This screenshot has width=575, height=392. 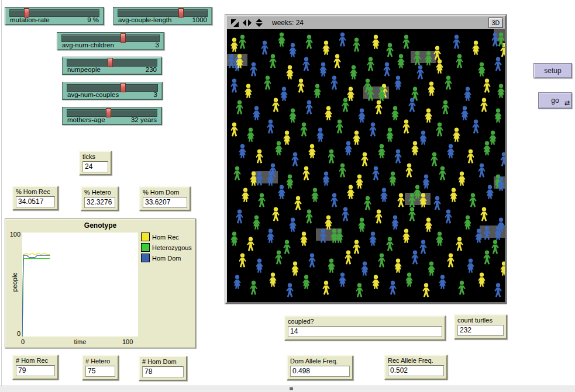 What do you see at coordinates (151, 70) in the screenshot?
I see `slider-value: 230` at bounding box center [151, 70].